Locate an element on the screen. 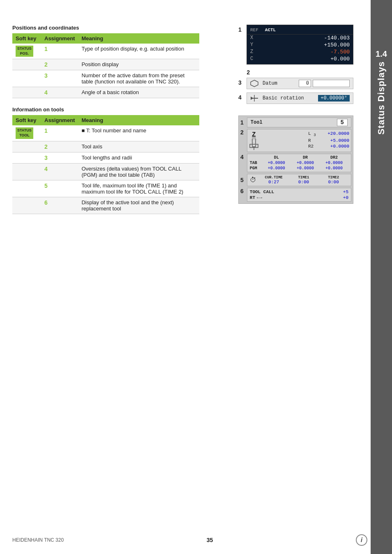  col-meaning-1: Meaning is located at coordinates (139, 39).